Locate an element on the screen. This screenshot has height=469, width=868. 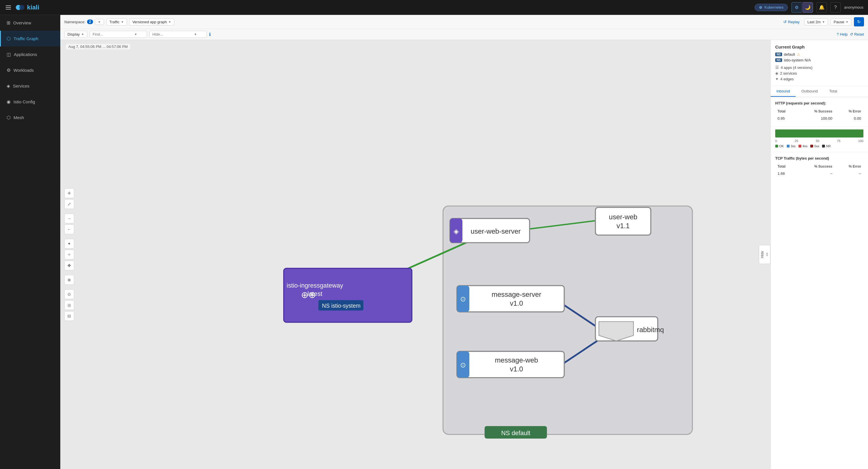
notifications-button: 🔔 is located at coordinates (822, 7).